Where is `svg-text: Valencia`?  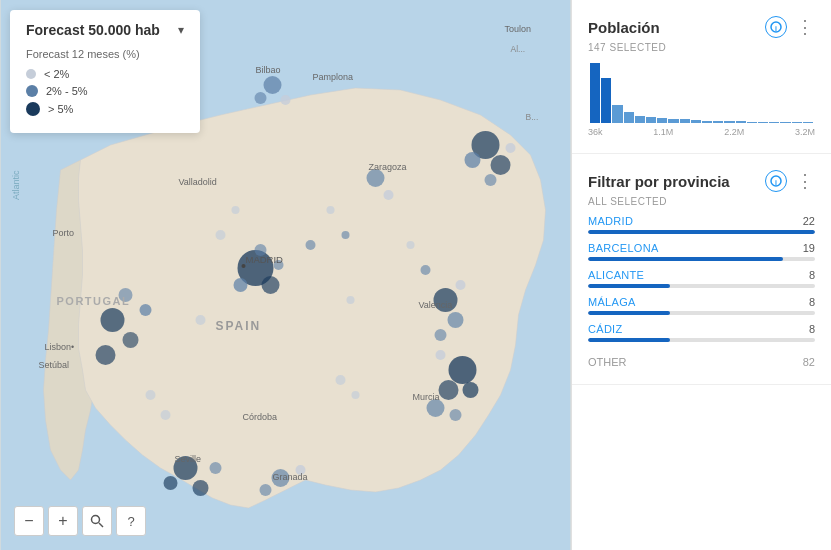
svg-text: Valencia is located at coordinates (436, 305).